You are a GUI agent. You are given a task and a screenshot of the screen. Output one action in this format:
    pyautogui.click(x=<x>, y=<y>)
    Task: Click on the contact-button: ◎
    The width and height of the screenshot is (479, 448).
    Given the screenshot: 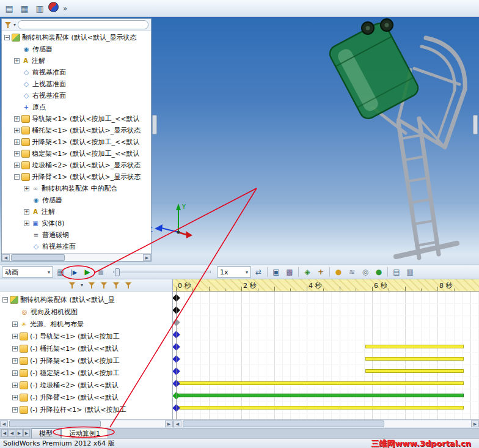 What is the action you would take?
    pyautogui.click(x=365, y=272)
    